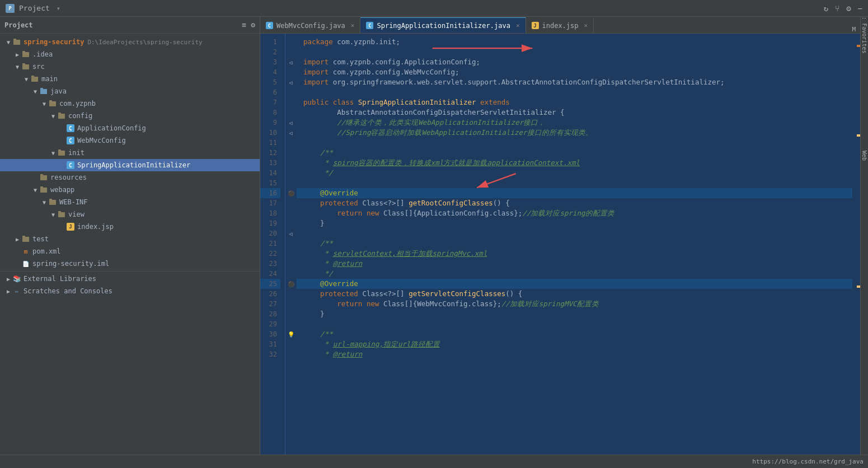  I want to click on tree-item-pom-xml: m pom.xml, so click(130, 251).